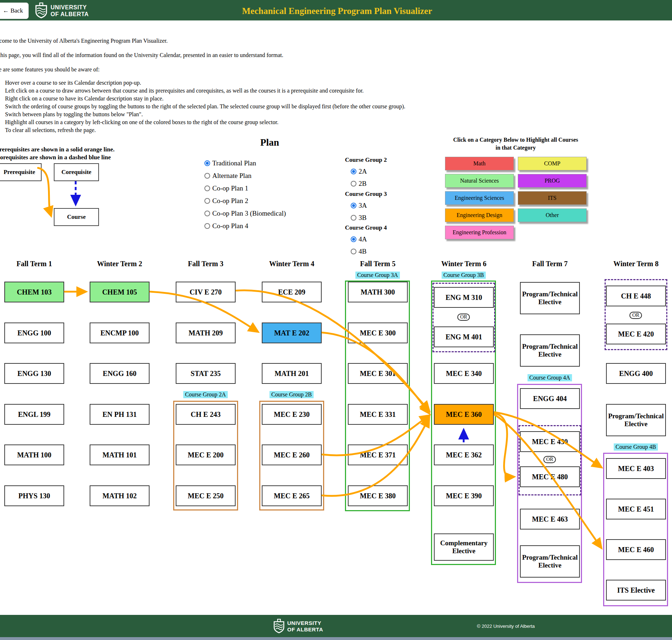 Image resolution: width=672 pixels, height=640 pixels. Describe the element at coordinates (120, 414) in the screenshot. I see `course-box-en-ph-131: EN PH 131` at that location.